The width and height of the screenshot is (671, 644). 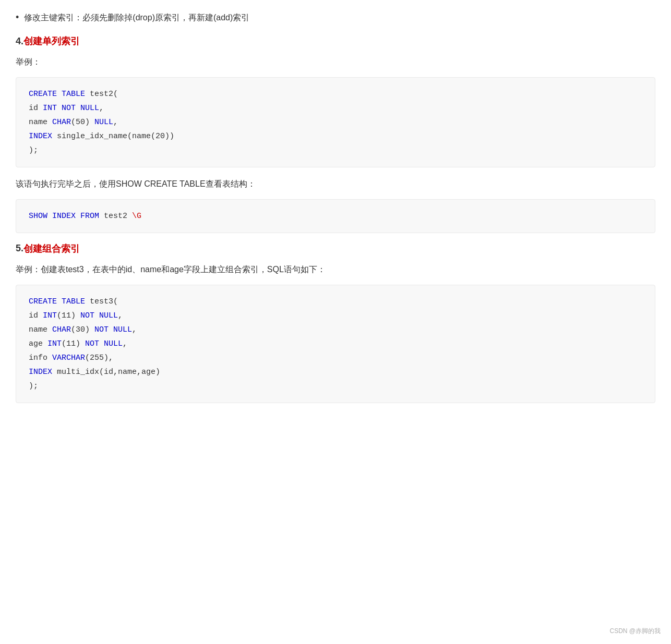 I want to click on section5-title: 创建组合索引, so click(x=52, y=249).